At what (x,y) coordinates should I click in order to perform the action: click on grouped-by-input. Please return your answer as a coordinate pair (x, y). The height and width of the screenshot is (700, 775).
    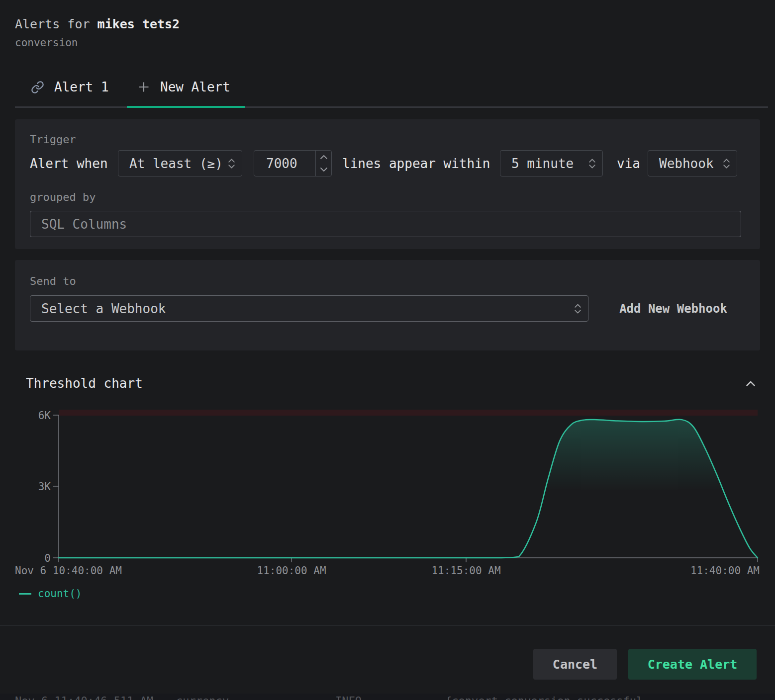
    Looking at the image, I should click on (386, 224).